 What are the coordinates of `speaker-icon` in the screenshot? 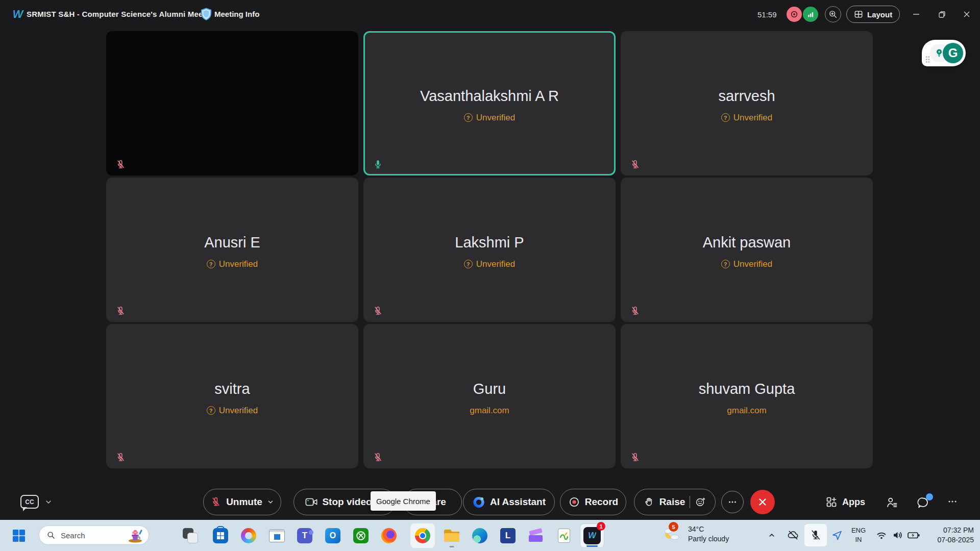 It's located at (898, 535).